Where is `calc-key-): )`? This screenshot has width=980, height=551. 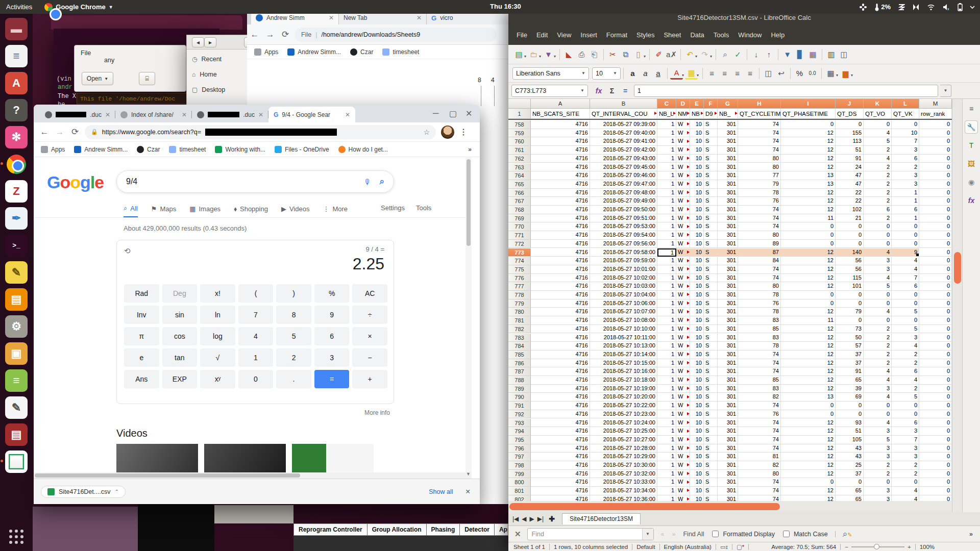
calc-key-): ) is located at coordinates (294, 293).